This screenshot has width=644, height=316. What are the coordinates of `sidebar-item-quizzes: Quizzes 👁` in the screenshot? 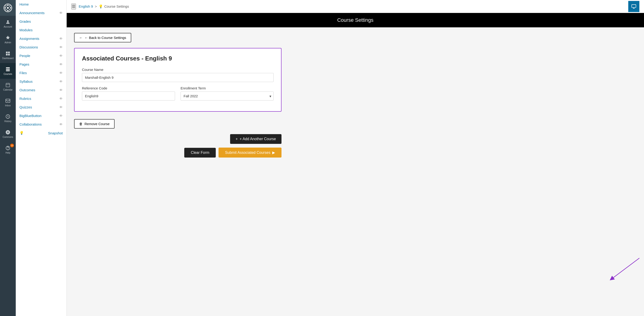 It's located at (41, 107).